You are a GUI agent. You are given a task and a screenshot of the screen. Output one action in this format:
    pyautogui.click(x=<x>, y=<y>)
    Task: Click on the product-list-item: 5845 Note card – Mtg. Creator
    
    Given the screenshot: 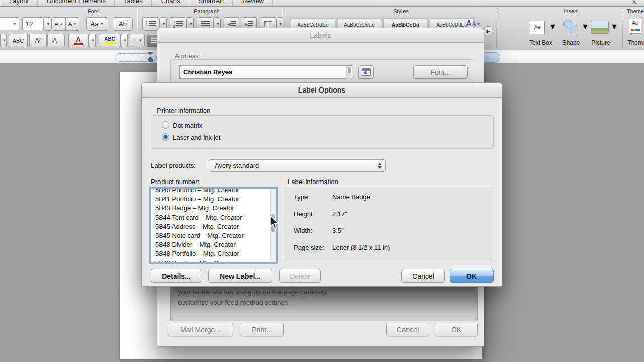 What is the action you would take?
    pyautogui.click(x=211, y=236)
    